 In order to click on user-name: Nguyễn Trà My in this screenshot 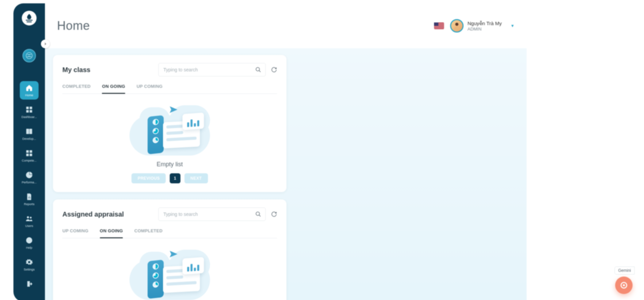, I will do `click(485, 23)`.